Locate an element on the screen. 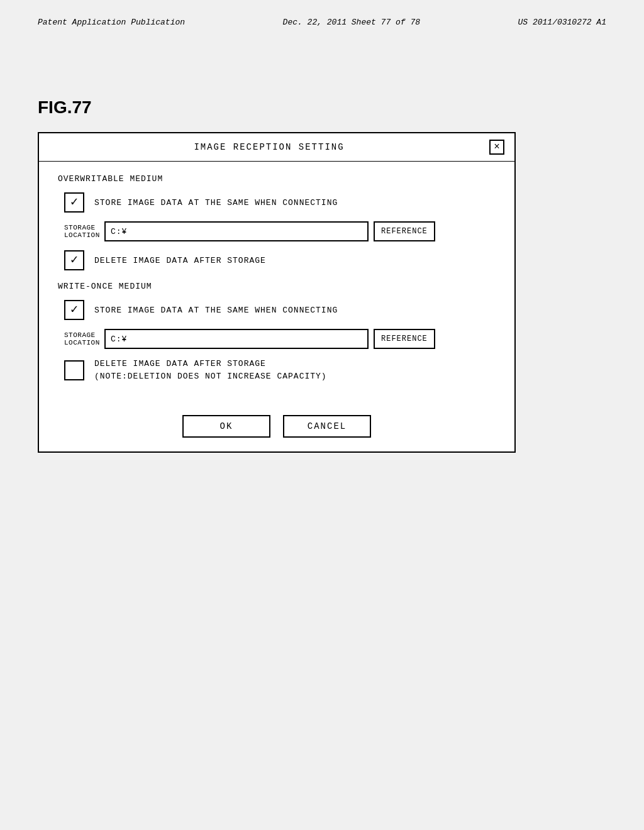 The image size is (644, 830). write-once-storage-label1: STORAGE is located at coordinates (83, 335).